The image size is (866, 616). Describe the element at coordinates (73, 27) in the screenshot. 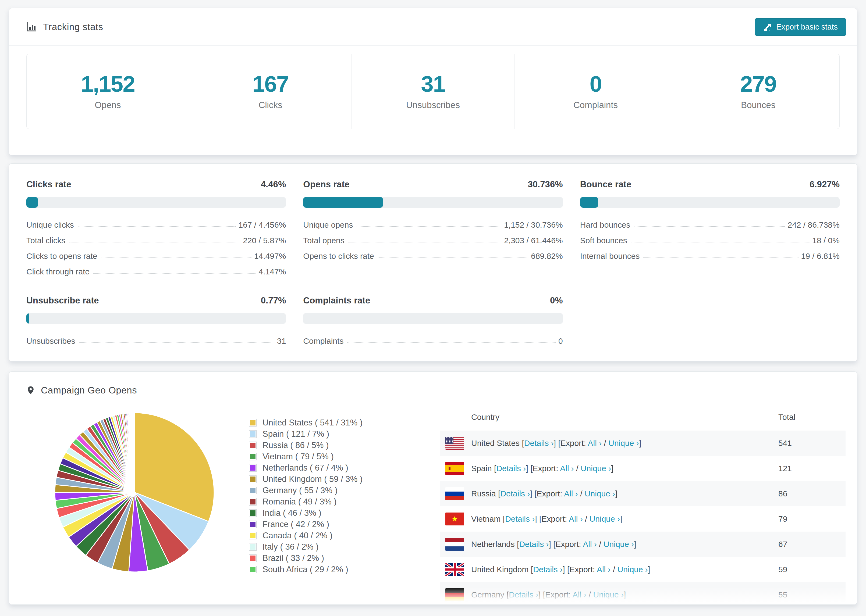

I see `page-title: Tracking stats` at that location.